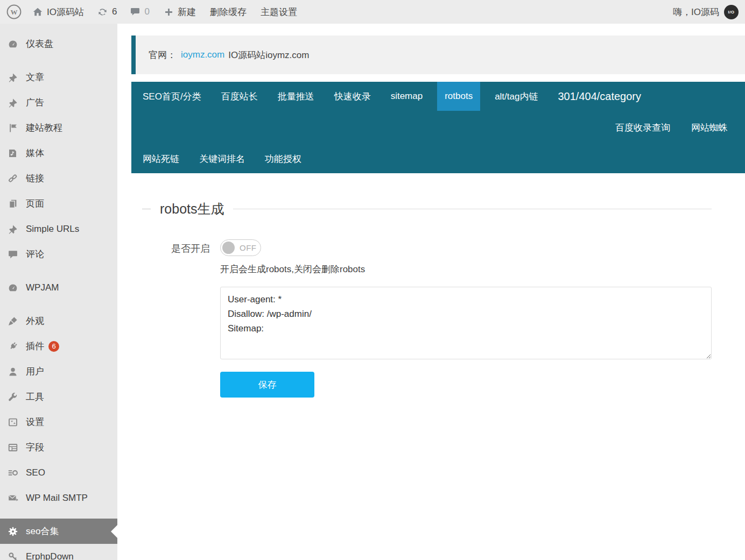  What do you see at coordinates (283, 159) in the screenshot?
I see `tab-feature-license: 功能授权` at bounding box center [283, 159].